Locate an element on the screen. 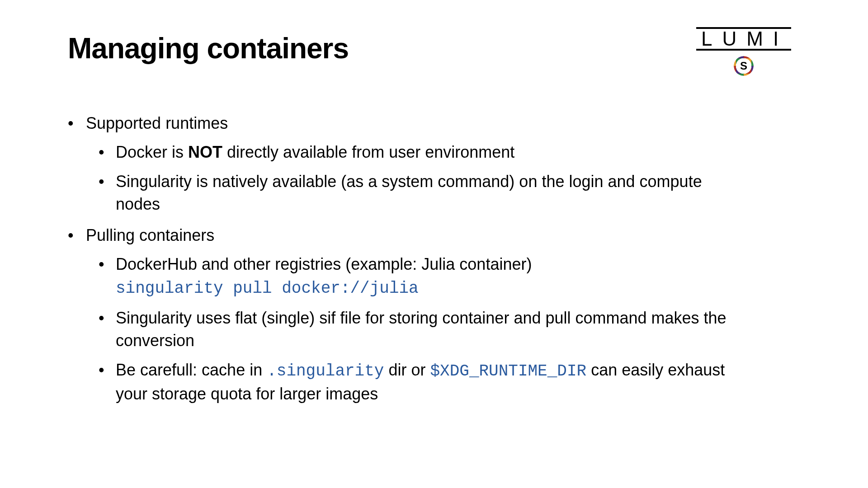  sub-bullet-cache-warning: Be carefull: cache in .singularity dir o… is located at coordinates (415, 382).